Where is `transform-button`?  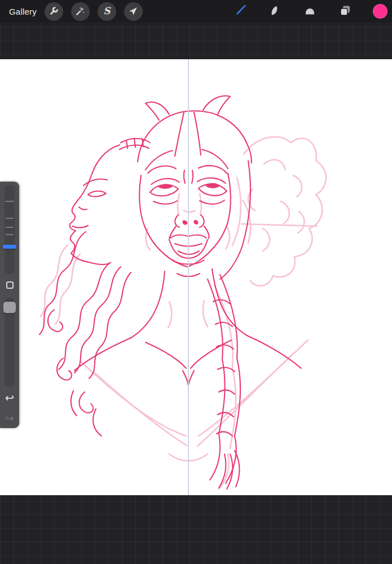
transform-button is located at coordinates (133, 11).